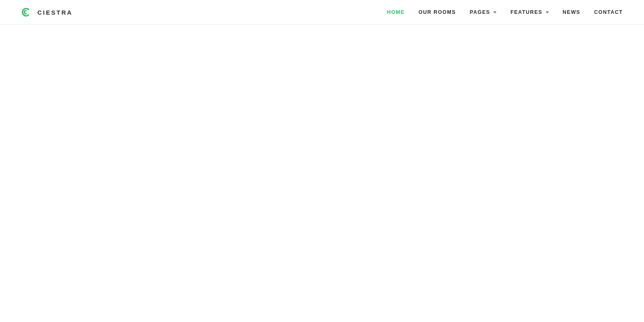 The width and height of the screenshot is (644, 322). Describe the element at coordinates (529, 12) in the screenshot. I see `nav-features: FEATURES` at that location.